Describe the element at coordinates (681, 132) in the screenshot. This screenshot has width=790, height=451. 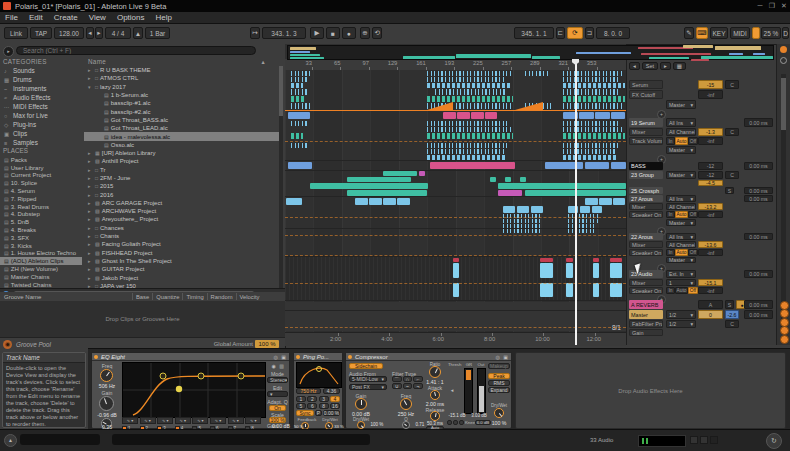
I see `routing-chooser: All Channels▾` at that location.